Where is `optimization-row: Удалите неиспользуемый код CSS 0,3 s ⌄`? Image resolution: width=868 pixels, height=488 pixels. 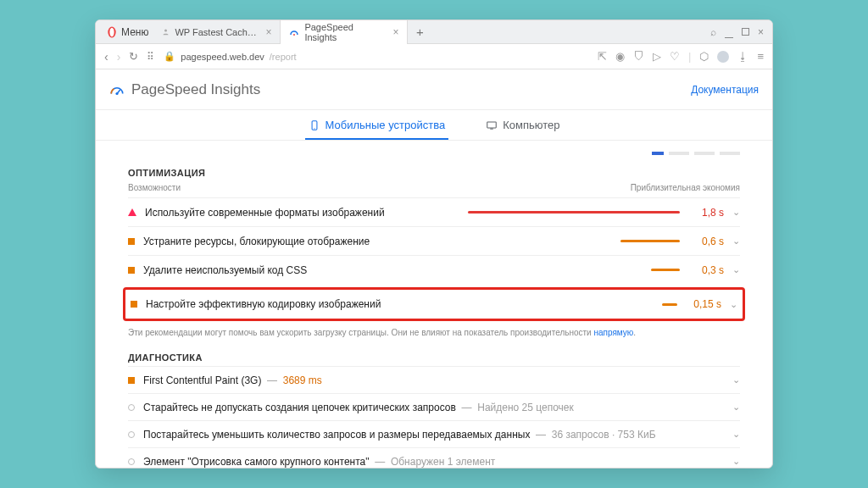
optimization-row: Удалите неиспользуемый код CSS 0,3 s ⌄ is located at coordinates (434, 269).